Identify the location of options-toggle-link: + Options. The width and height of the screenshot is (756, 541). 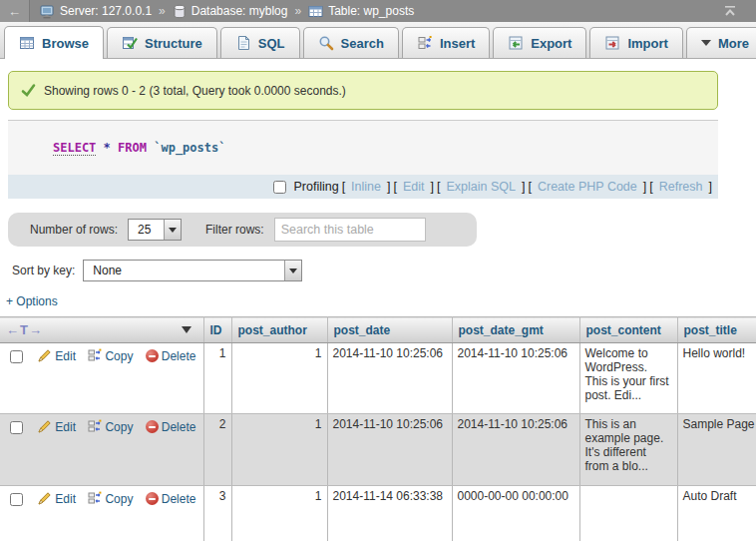
(32, 301).